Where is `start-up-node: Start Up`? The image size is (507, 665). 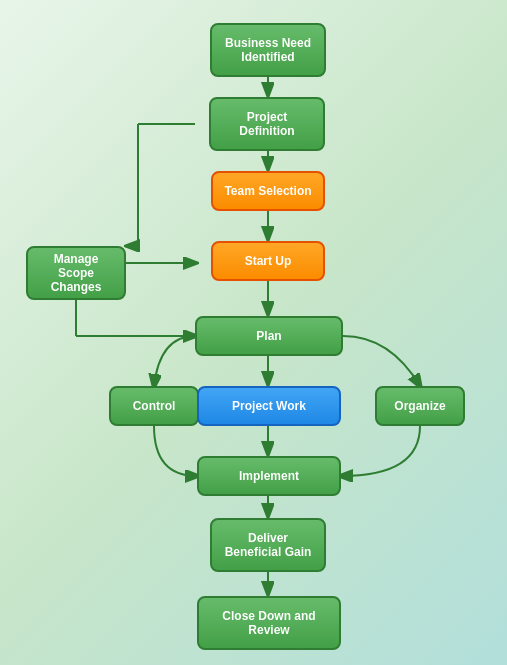
start-up-node: Start Up is located at coordinates (268, 261).